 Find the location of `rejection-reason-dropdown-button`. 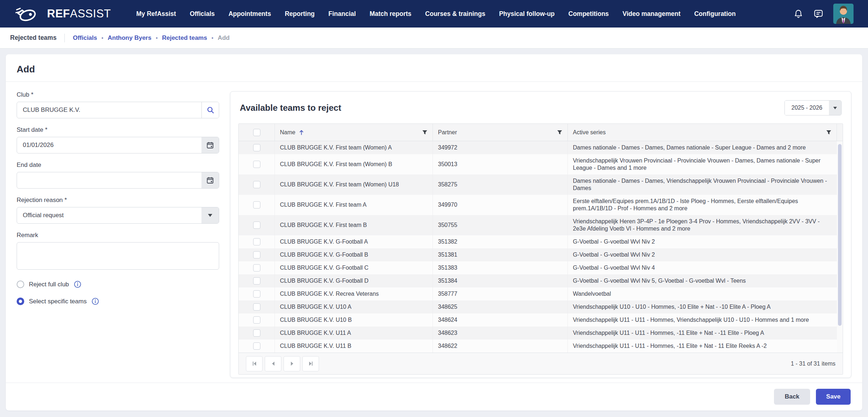

rejection-reason-dropdown-button is located at coordinates (210, 215).